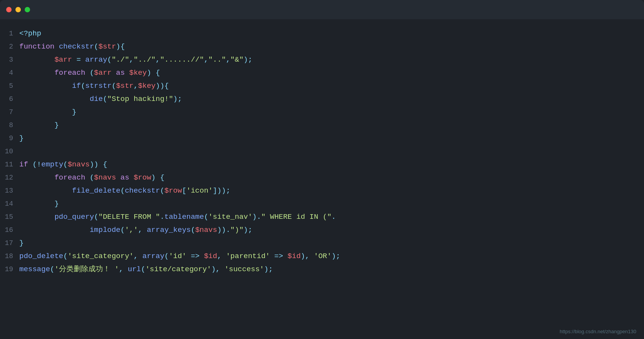 Image resolution: width=644 pixels, height=339 pixels. I want to click on traffic-lights, so click(18, 10).